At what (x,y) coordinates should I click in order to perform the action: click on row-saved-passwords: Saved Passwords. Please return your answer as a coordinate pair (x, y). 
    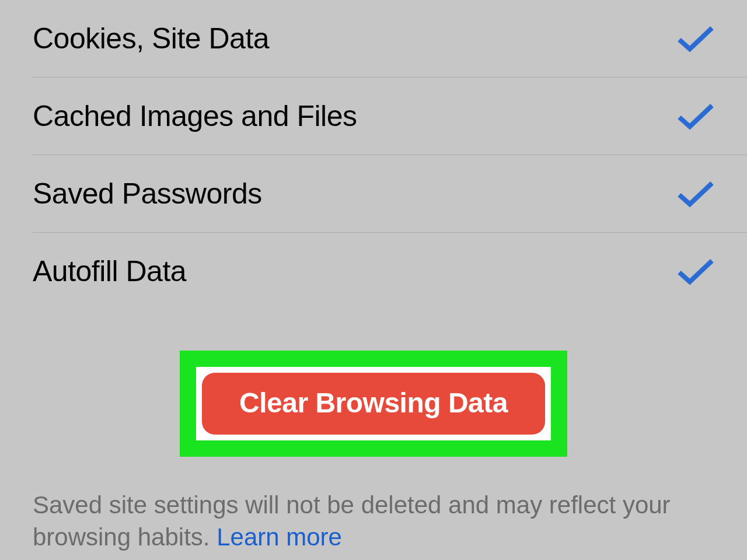
    Looking at the image, I should click on (374, 194).